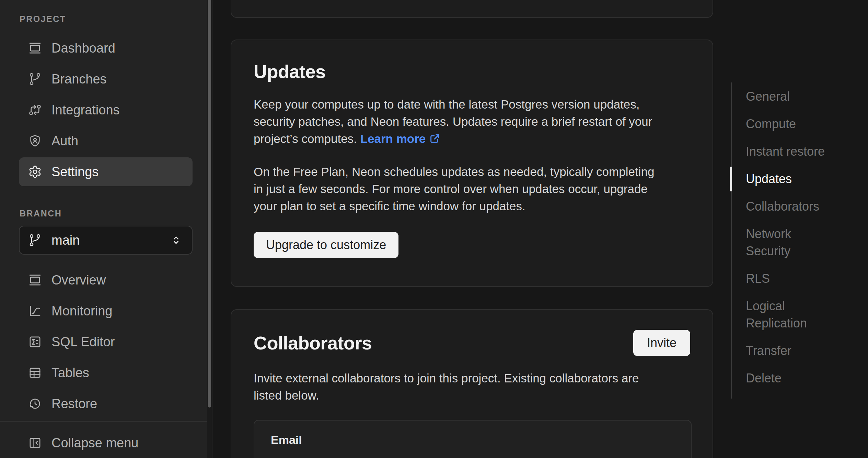  I want to click on sidebar-item-label: SQL Editor, so click(83, 342).